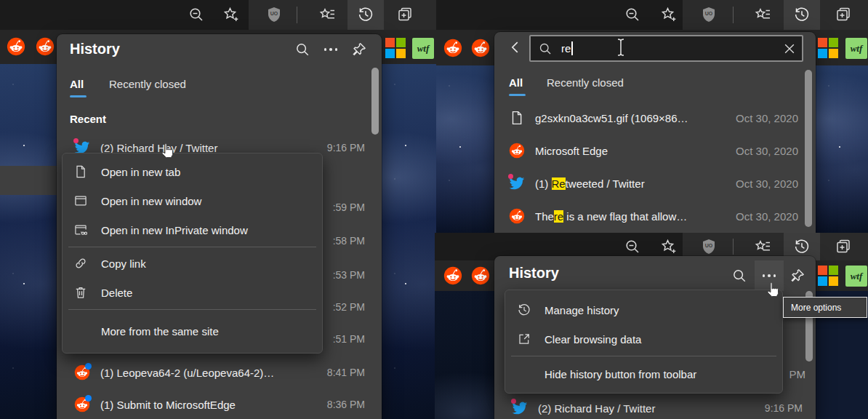  What do you see at coordinates (524, 310) in the screenshot?
I see `manage-history-icon` at bounding box center [524, 310].